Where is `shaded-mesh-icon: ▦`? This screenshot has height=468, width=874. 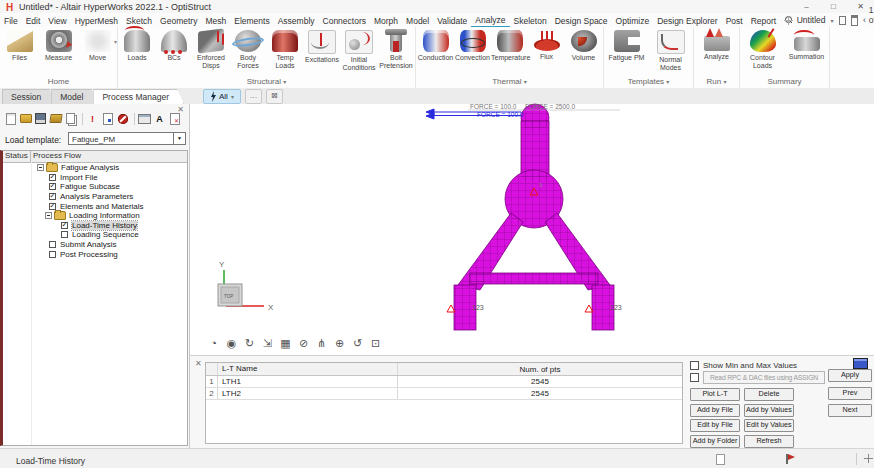
shaded-mesh-icon: ▦ is located at coordinates (286, 343).